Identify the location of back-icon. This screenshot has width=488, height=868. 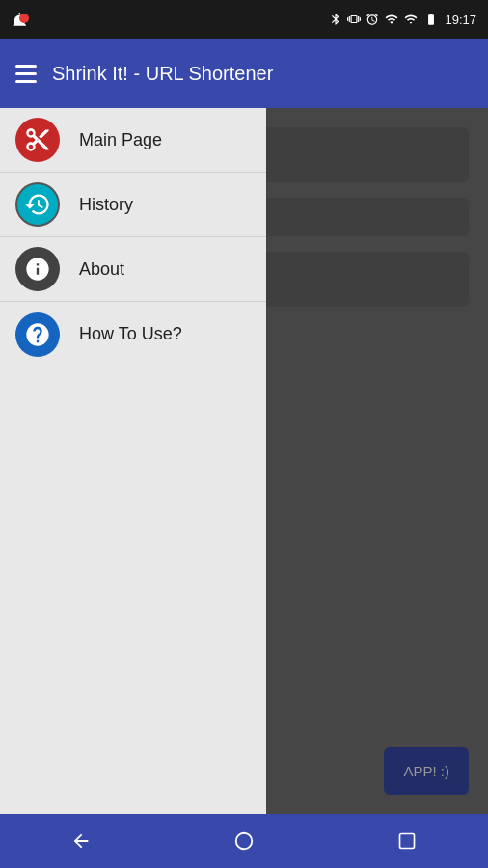
(81, 841).